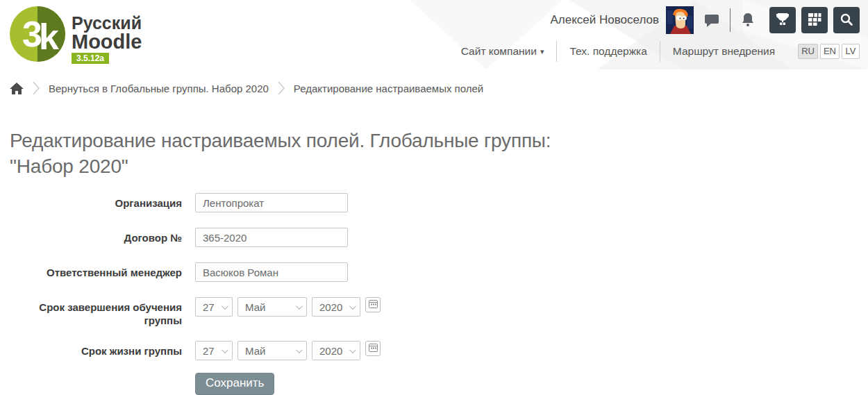  I want to click on secondary-nav: Сайт компании ▾ Тех. поддержка Маршрут в…, so click(654, 51).